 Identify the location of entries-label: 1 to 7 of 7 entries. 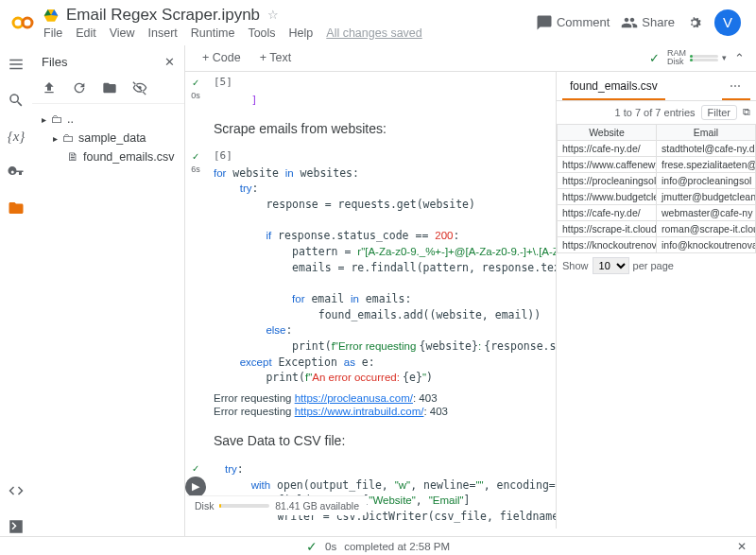
(656, 113).